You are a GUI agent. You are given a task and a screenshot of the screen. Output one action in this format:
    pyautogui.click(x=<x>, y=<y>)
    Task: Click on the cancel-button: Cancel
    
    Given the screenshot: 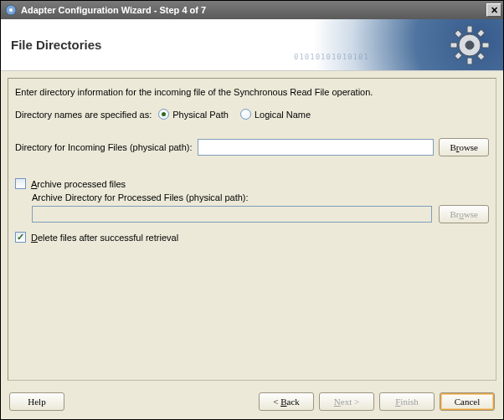 What is the action you would take?
    pyautogui.click(x=467, y=402)
    